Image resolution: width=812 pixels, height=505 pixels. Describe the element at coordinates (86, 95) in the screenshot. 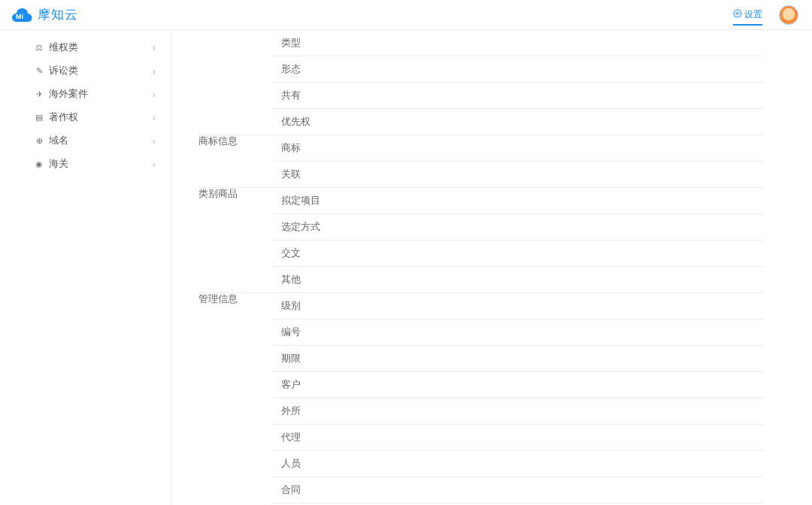

I see `sidebar-item-2: ✈海外案件›` at that location.